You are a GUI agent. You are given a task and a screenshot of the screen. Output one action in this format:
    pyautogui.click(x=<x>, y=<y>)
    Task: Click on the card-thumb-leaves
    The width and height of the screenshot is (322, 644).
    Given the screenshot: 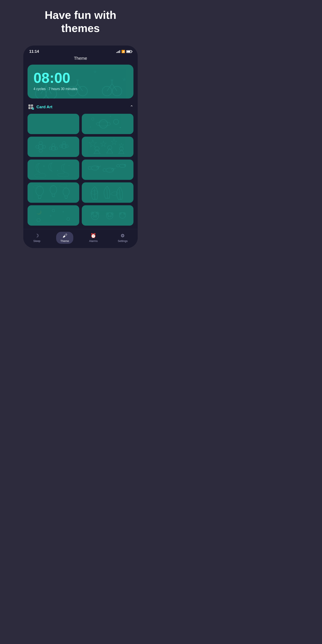 What is the action you would take?
    pyautogui.click(x=108, y=192)
    